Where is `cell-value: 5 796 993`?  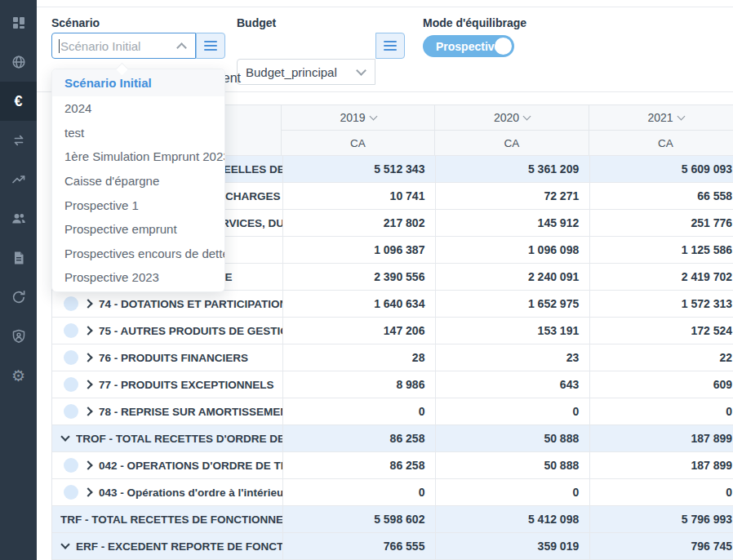
cell-value: 5 796 993 is located at coordinates (661, 519).